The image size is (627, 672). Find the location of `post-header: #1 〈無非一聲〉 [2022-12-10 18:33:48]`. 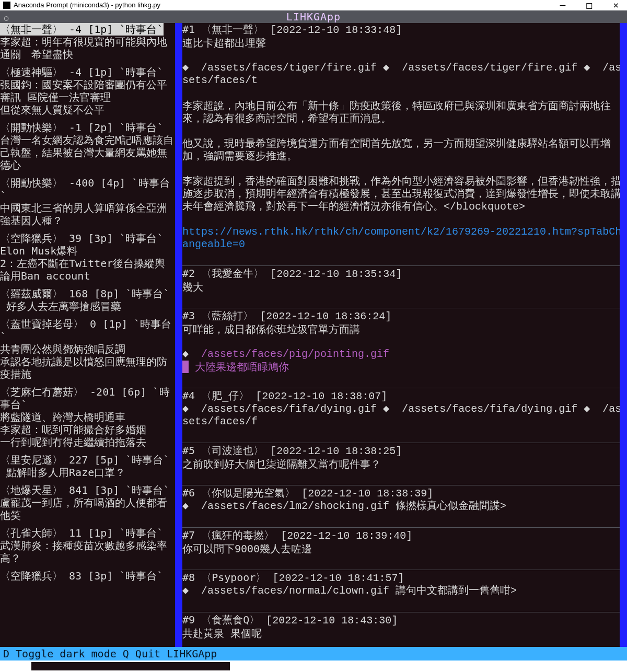

post-header: #1 〈無非一聲〉 [2022-12-10 18:33:48] is located at coordinates (404, 30).